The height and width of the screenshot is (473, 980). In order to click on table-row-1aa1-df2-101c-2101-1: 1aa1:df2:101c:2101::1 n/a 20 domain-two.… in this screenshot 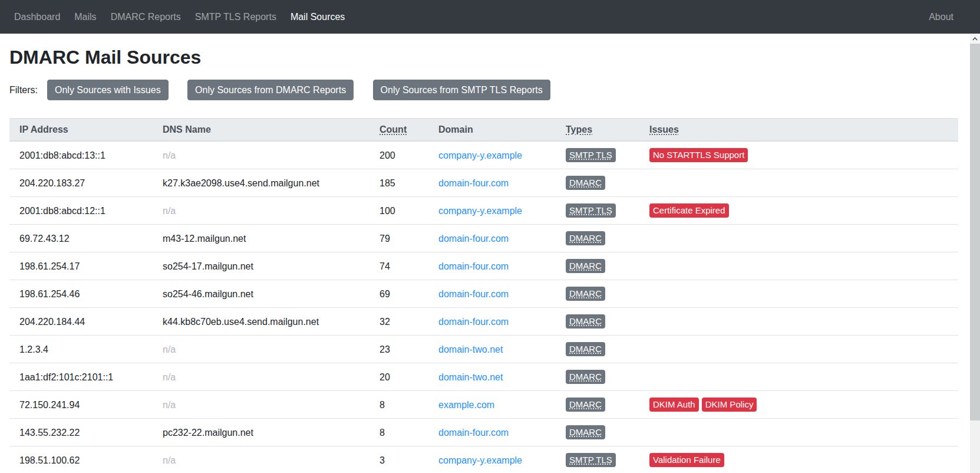, I will do `click(484, 377)`.